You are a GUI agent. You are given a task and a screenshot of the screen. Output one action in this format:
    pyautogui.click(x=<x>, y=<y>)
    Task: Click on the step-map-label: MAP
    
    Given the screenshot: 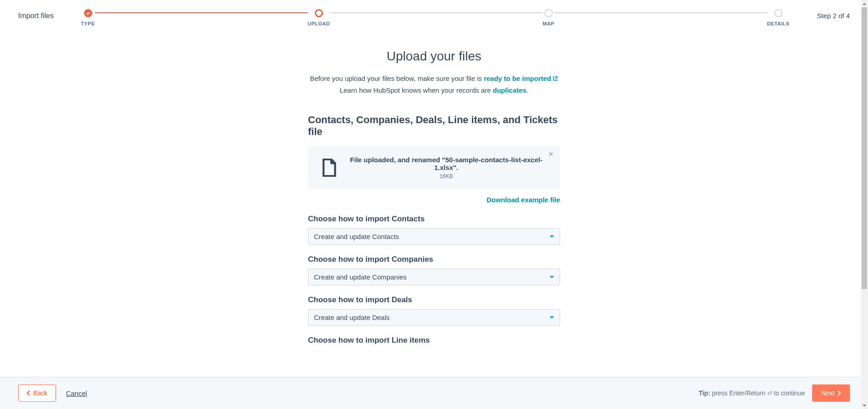 What is the action you would take?
    pyautogui.click(x=549, y=24)
    